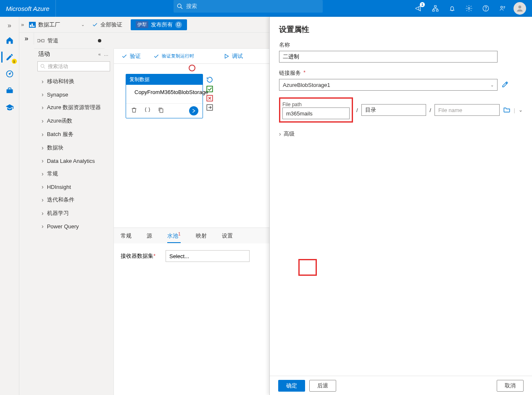 This screenshot has width=532, height=395. What do you see at coordinates (104, 54) in the screenshot?
I see `activities-collapse-toggle: « …` at bounding box center [104, 54].